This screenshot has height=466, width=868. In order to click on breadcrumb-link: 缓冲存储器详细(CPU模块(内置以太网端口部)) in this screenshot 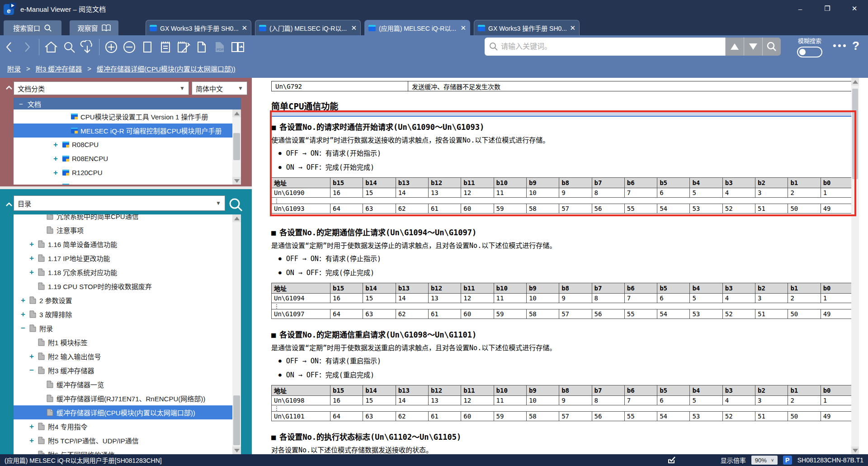, I will do `click(166, 69)`.